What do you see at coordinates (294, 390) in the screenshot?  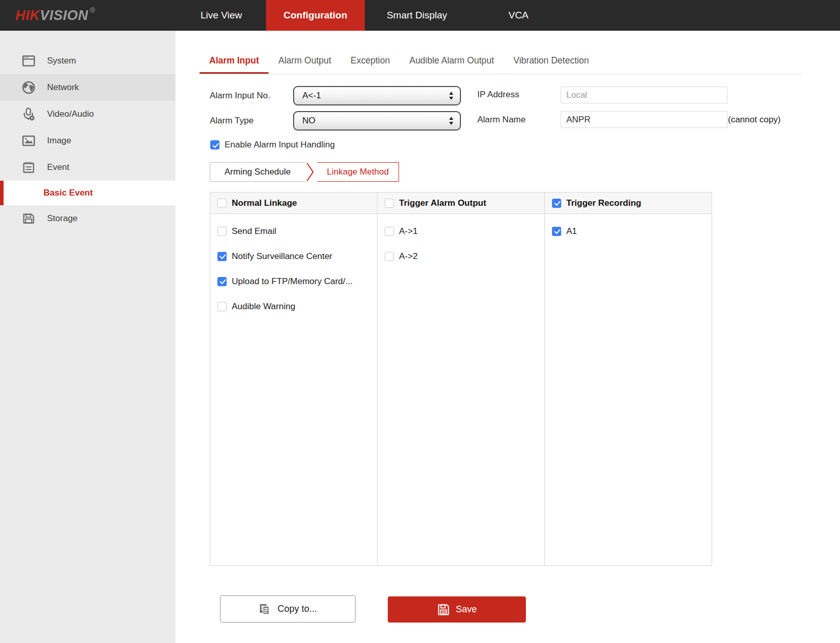 I see `normal-linkage-column: Send Email Notify Surveillance Center Up…` at bounding box center [294, 390].